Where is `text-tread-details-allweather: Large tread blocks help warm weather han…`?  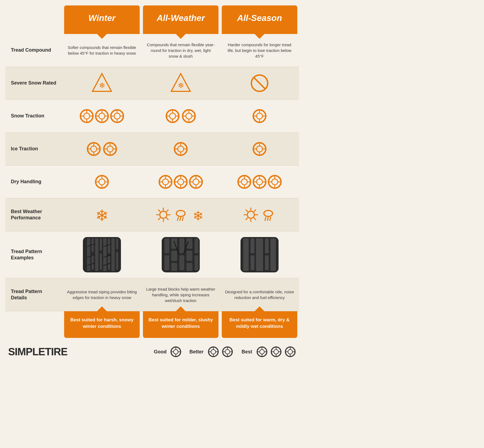
text-tread-details-allweather: Large tread blocks help warm weather han… is located at coordinates (181, 295).